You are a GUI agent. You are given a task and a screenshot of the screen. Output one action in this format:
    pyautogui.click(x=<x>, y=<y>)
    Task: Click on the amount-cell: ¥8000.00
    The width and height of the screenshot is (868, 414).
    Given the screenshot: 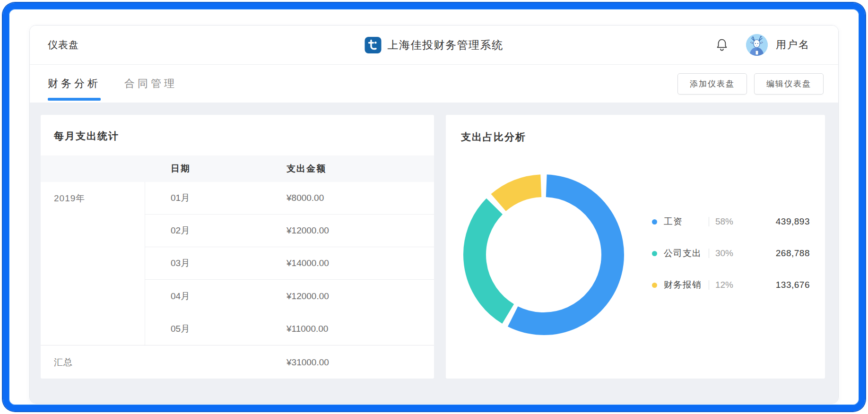 What is the action you would take?
    pyautogui.click(x=350, y=198)
    